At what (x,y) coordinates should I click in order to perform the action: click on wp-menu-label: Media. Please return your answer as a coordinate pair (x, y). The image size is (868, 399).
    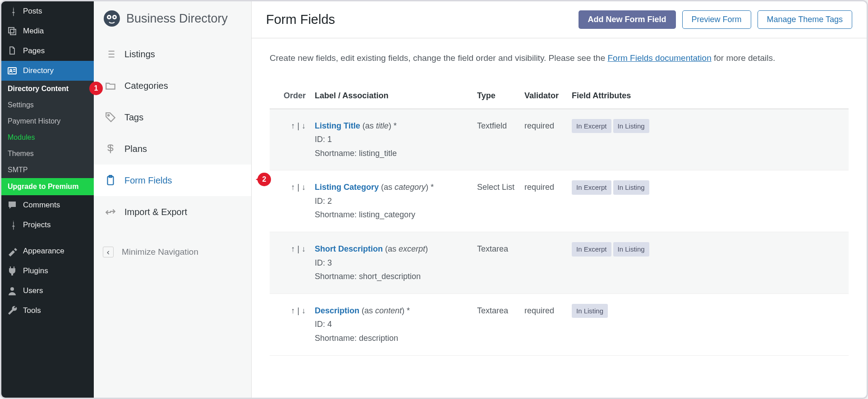
    Looking at the image, I should click on (33, 31).